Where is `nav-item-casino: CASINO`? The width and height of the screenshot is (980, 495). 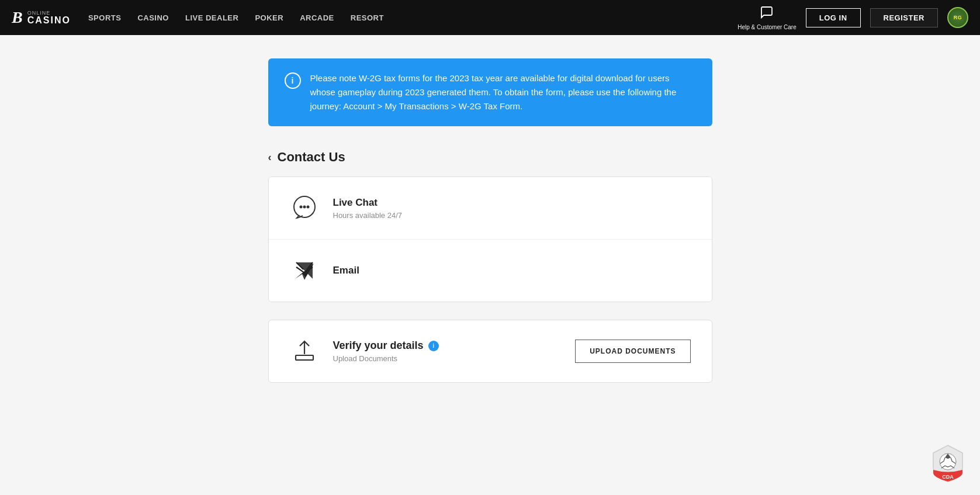 nav-item-casino: CASINO is located at coordinates (153, 18).